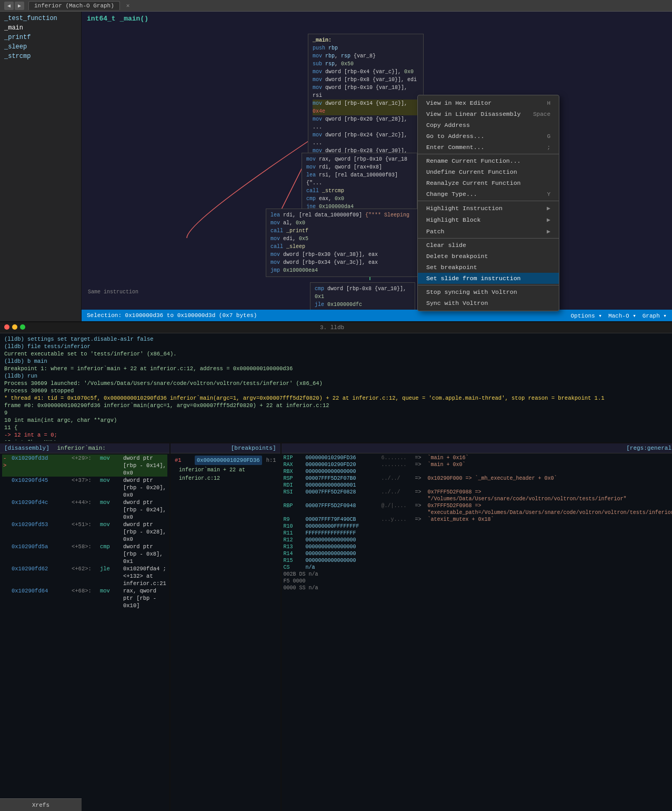  I want to click on lldb-content: (lldb) settings set target.disable-aslr …, so click(336, 387).